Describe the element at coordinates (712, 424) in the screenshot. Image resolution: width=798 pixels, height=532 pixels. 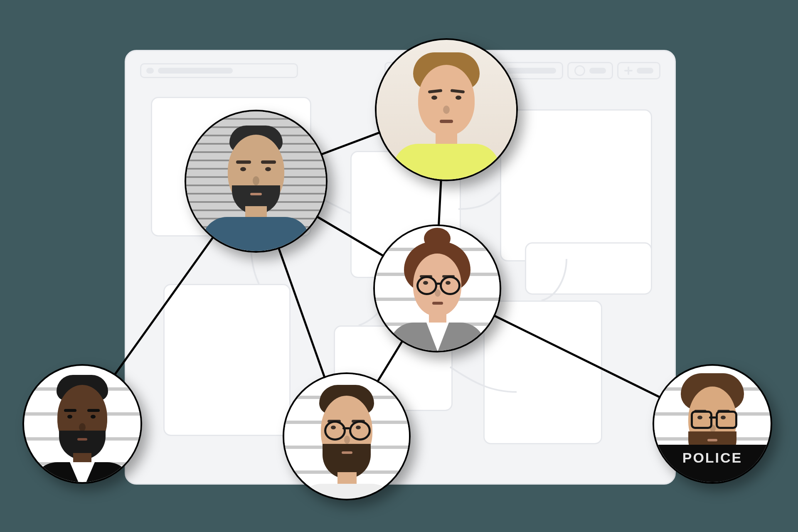
I see `suspect-node-bottom-right: POLICE` at that location.